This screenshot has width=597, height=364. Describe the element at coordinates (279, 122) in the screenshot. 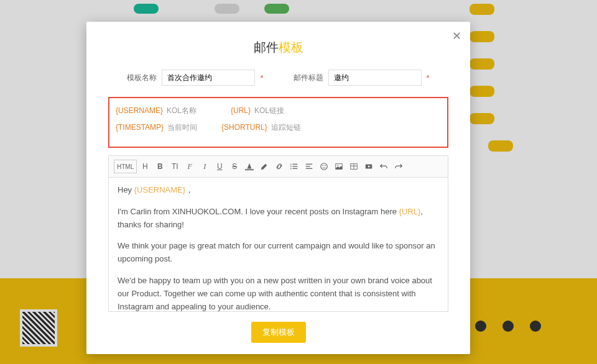

I see `variables-box: {USERNAME}KOL名称 {URL}KOL链接 {TIMESTAMP}当前…` at that location.